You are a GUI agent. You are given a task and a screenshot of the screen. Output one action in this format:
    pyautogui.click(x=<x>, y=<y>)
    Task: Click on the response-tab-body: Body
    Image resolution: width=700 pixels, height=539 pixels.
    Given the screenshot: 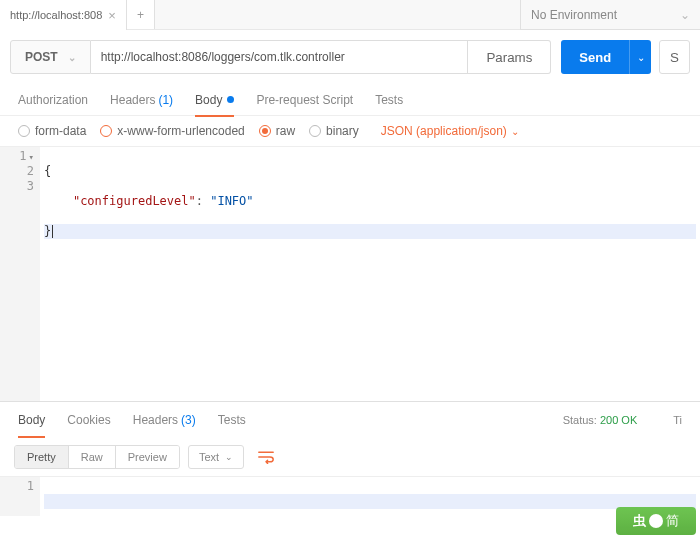 What is the action you would take?
    pyautogui.click(x=32, y=420)
    